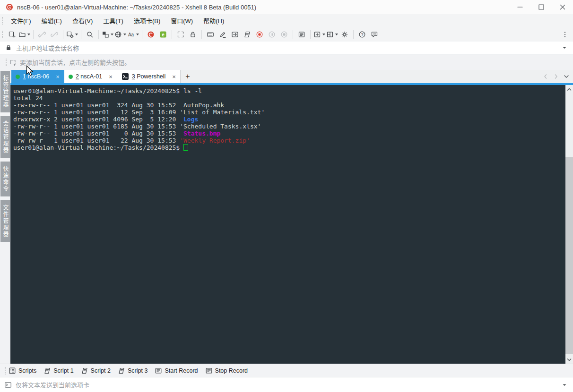  I want to click on send-text-button, so click(235, 34).